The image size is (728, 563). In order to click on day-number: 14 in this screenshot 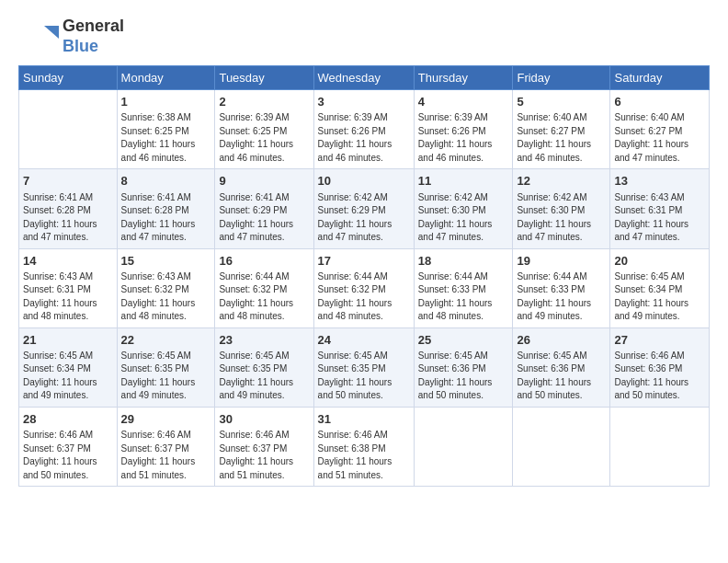, I will do `click(68, 261)`.